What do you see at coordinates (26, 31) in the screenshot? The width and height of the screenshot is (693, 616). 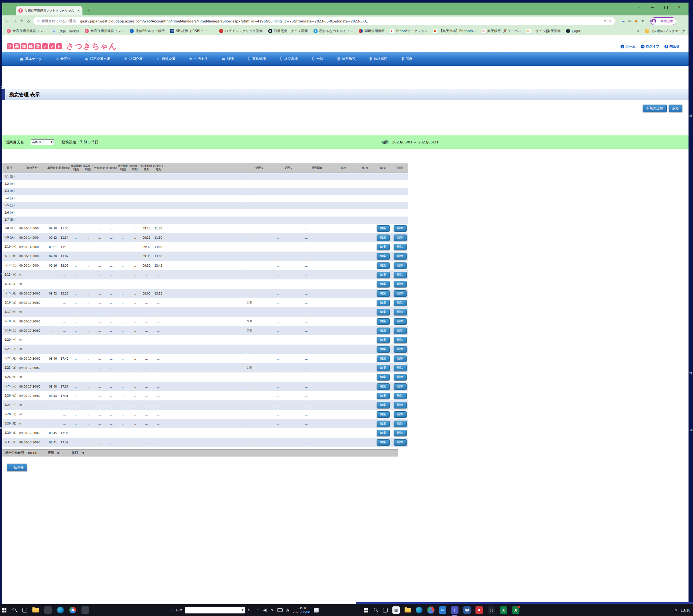 I see `bookmark-item: ?サ高住専用経営ソフ...` at bounding box center [26, 31].